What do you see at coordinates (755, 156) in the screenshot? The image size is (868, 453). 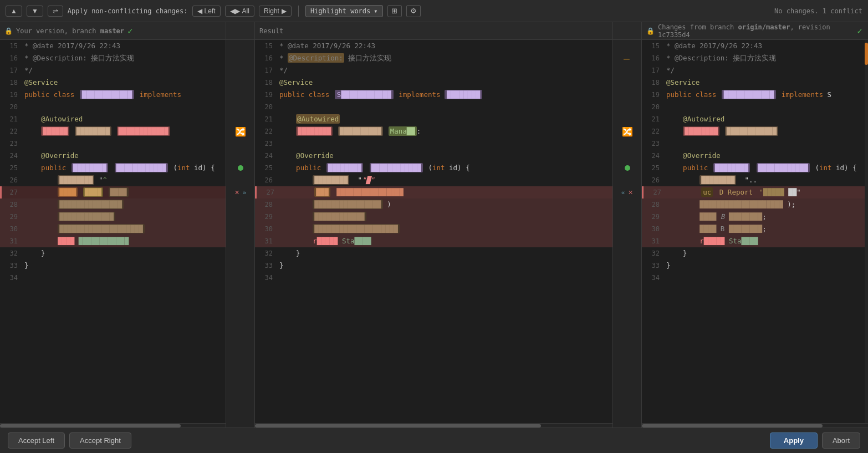 I see `right-line-24: 24 @Override` at bounding box center [755, 156].